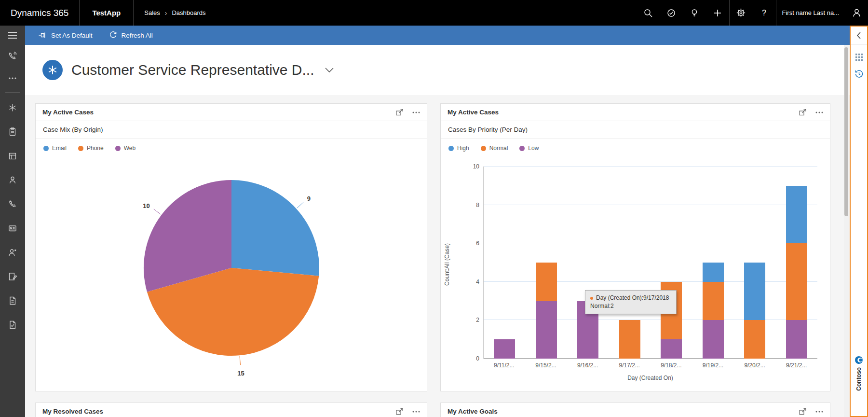  What do you see at coordinates (13, 132) in the screenshot?
I see `sidebar-item-activities` at bounding box center [13, 132].